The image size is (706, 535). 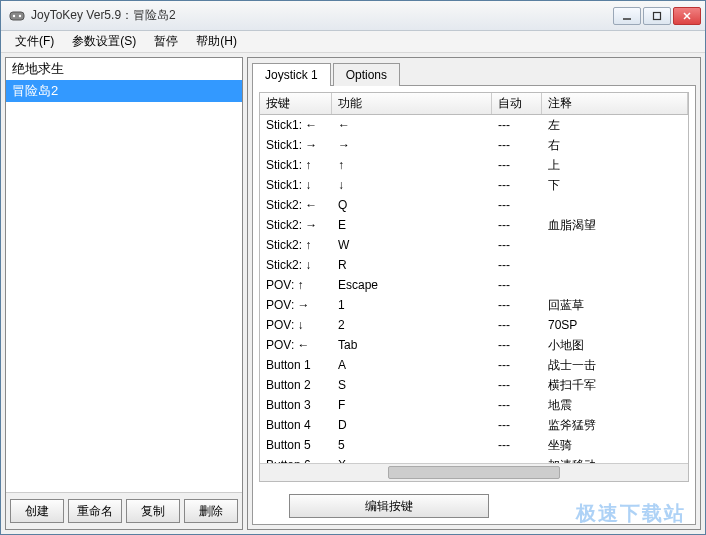 I want to click on cell-function: 1, so click(x=412, y=305).